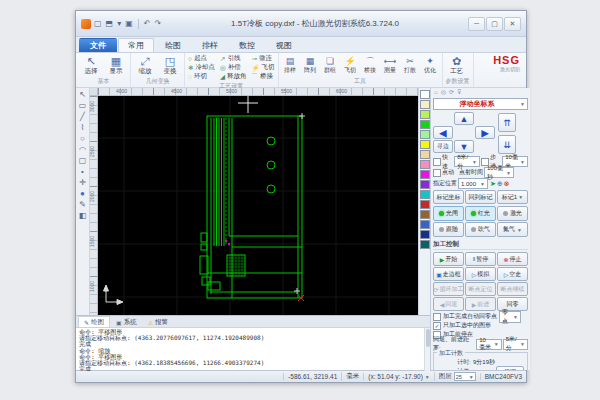  Describe the element at coordinates (473, 184) in the screenshot. I see `position-input: 1.000▼` at that location.